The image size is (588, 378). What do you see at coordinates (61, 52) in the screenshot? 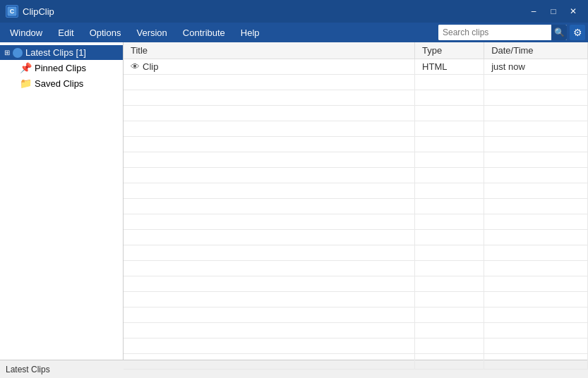
I see `sidebar-item-latest-clips: ⊞ Latest Clips [1]` at bounding box center [61, 52].